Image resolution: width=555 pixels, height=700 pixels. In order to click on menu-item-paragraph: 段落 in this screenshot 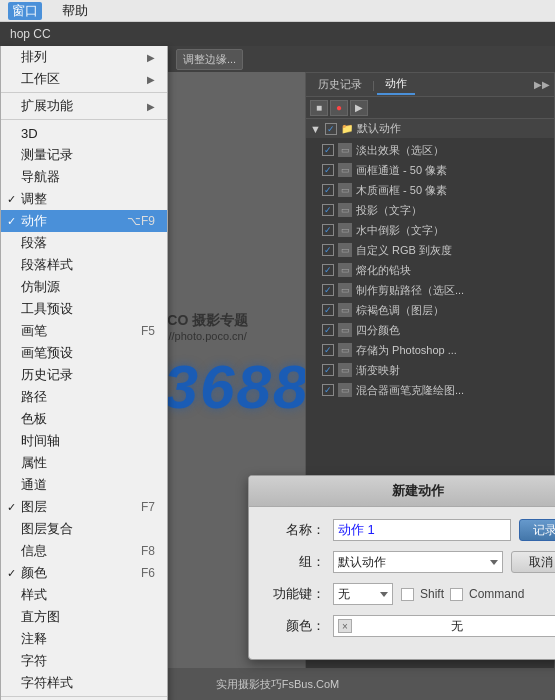, I will do `click(84, 243)`.